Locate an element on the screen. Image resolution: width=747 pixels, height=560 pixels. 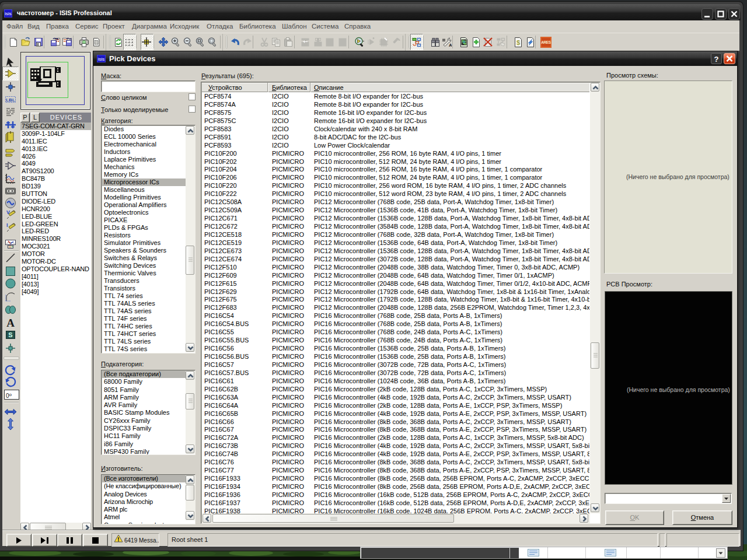
svg-text: S is located at coordinates (11, 335).